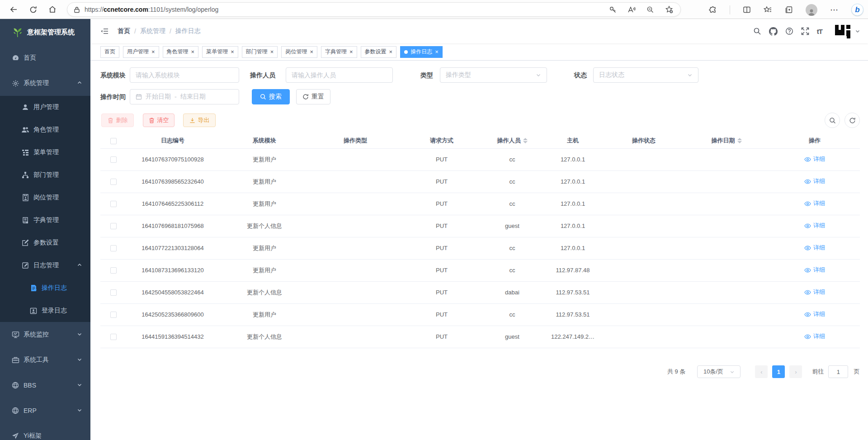  I want to click on zoom-out-icon, so click(650, 10).